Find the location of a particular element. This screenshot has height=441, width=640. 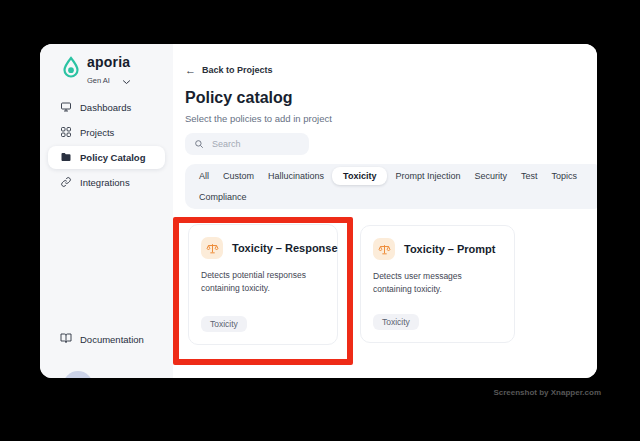

back-to-projects-link: ← Back to Projects is located at coordinates (229, 70).